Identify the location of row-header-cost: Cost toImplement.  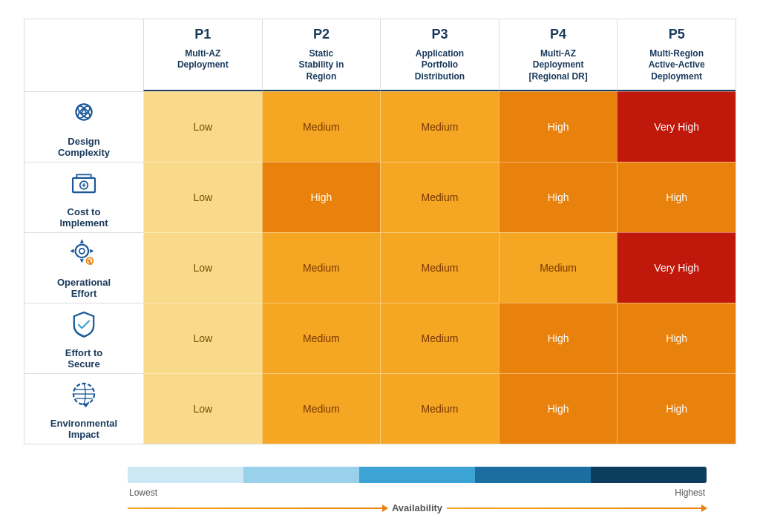
(84, 197).